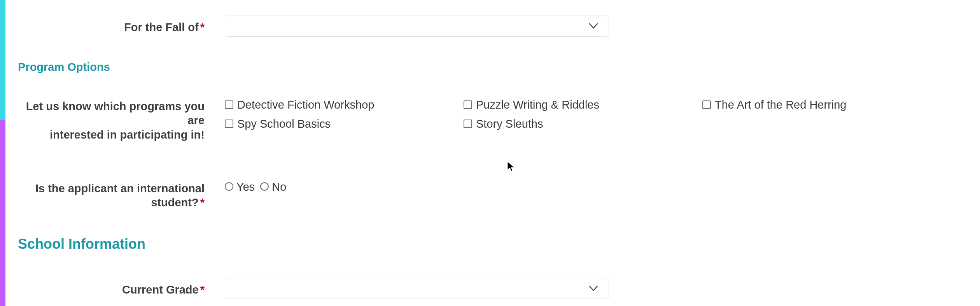 This screenshot has height=306, width=980. What do you see at coordinates (583, 124) in the screenshot?
I see `program-option-4: Story Sleuths` at bounding box center [583, 124].